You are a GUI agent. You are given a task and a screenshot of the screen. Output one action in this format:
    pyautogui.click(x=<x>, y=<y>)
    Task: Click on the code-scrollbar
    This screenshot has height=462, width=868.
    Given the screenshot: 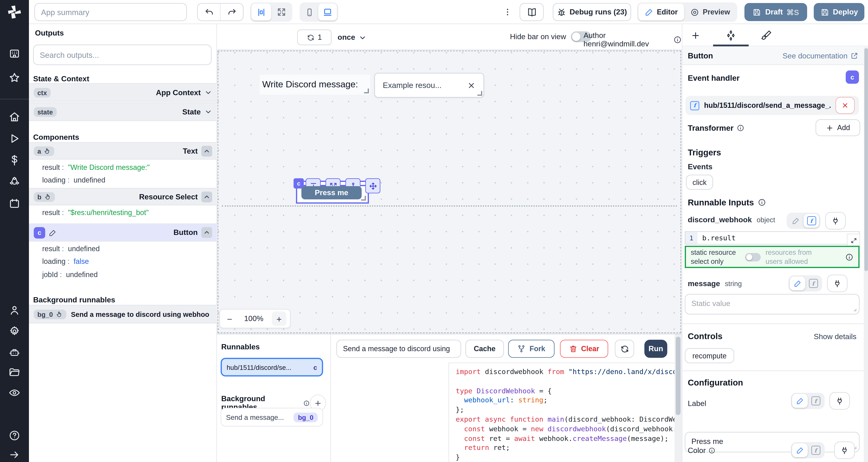 What is the action you would take?
    pyautogui.click(x=678, y=398)
    